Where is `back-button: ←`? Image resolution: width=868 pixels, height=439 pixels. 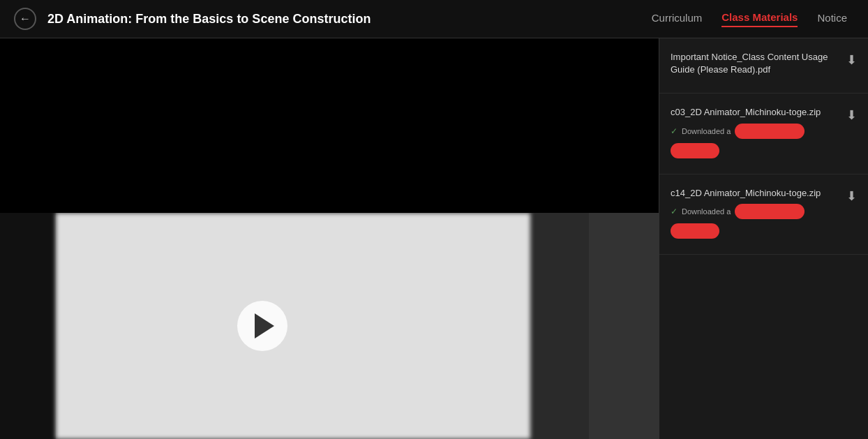
back-button: ← is located at coordinates (25, 19).